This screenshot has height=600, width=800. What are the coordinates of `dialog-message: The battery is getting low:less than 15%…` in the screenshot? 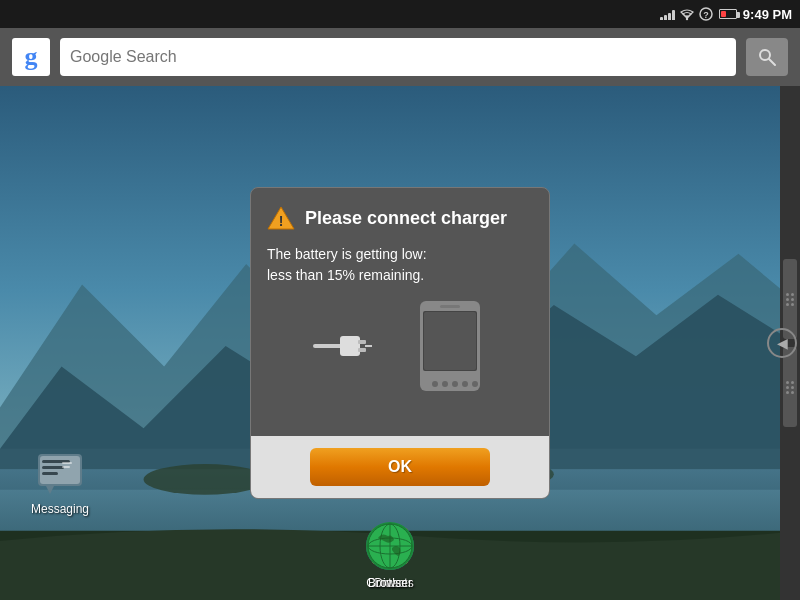 It's located at (400, 265).